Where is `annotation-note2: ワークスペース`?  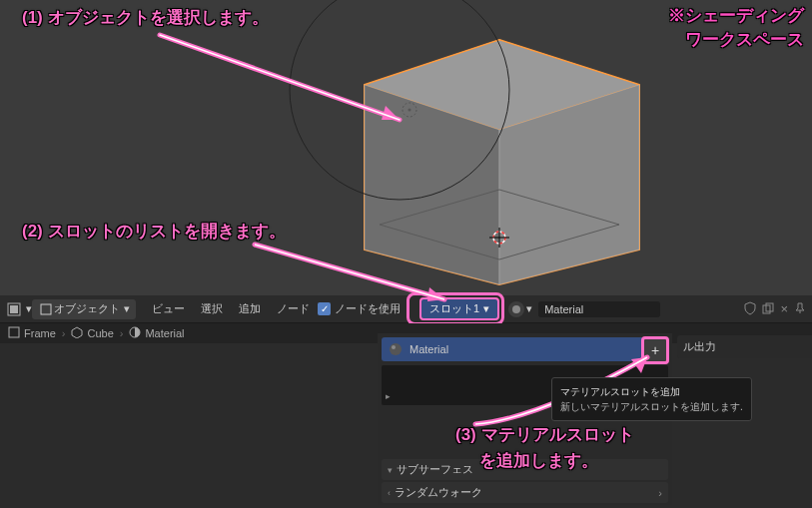
annotation-note2: ワークスペース is located at coordinates (745, 40).